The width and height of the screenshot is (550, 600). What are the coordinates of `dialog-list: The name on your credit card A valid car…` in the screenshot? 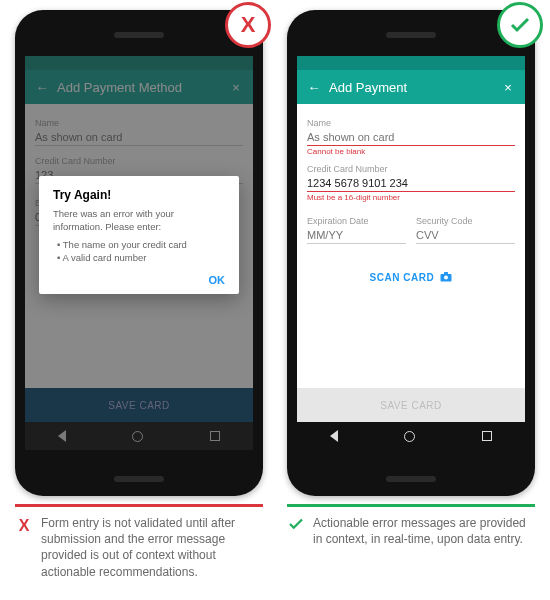 It's located at (141, 252).